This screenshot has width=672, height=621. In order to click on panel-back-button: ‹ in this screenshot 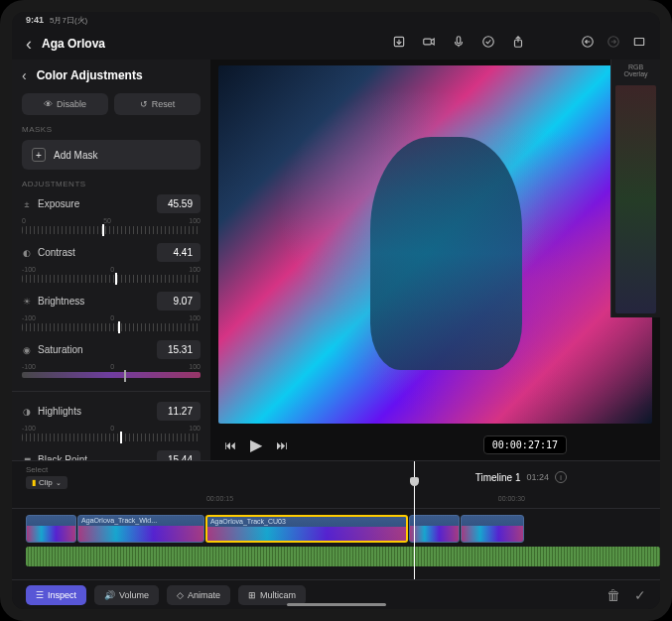, I will do `click(24, 75)`.